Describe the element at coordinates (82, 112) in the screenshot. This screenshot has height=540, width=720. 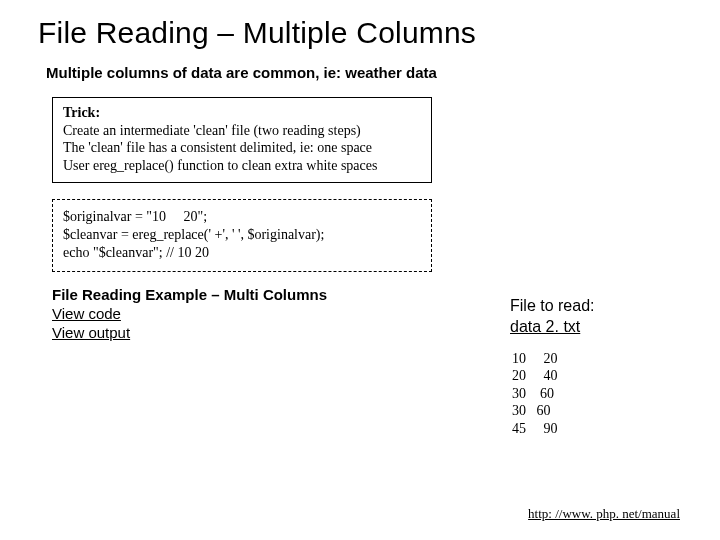
I see `trick-label: Trick:` at that location.